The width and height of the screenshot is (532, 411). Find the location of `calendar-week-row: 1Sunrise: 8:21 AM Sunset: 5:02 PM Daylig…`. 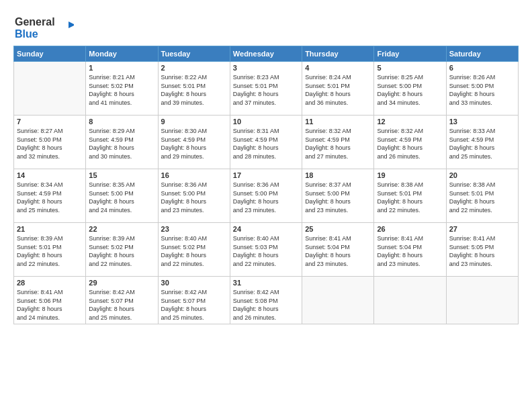

calendar-week-row: 1Sunrise: 8:21 AM Sunset: 5:02 PM Daylig… is located at coordinates (266, 89).